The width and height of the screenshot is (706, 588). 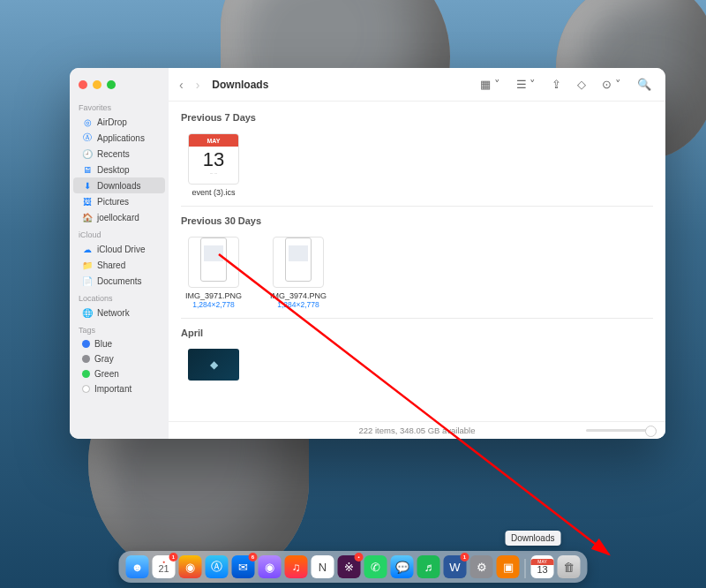 I want to click on sidebar-item-documents: 📄Documents, so click(x=119, y=281).